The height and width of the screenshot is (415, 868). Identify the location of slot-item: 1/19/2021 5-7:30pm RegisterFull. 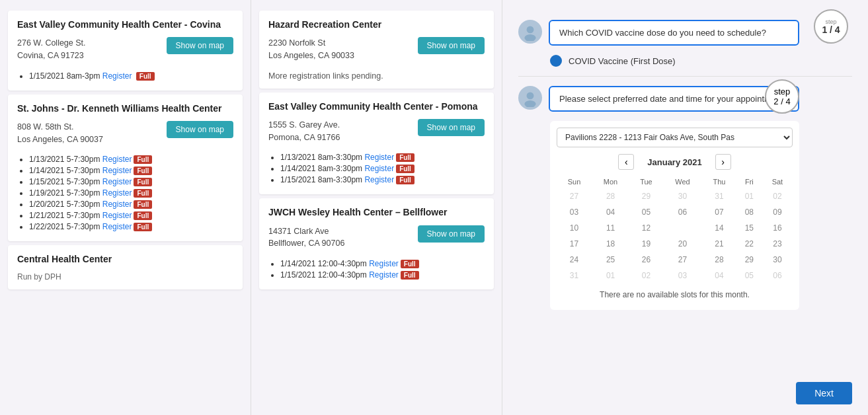
(131, 193).